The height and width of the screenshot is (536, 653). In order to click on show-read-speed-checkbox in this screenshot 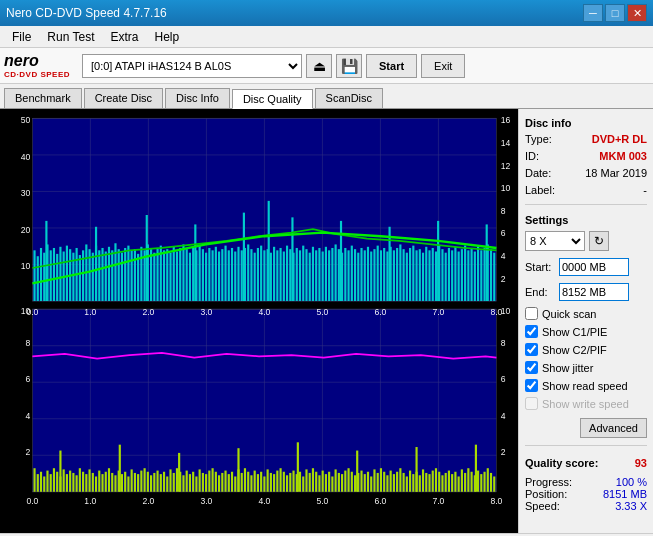, I will do `click(532, 386)`.